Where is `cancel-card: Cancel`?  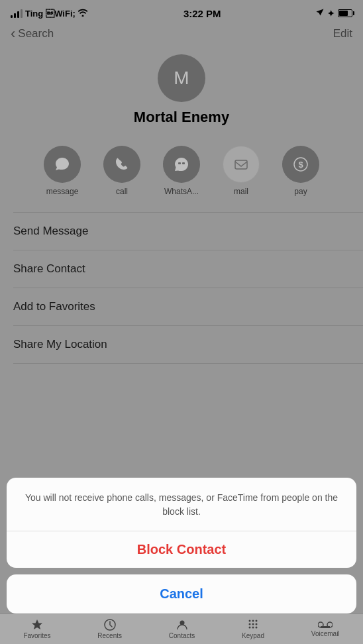 cancel-card: Cancel is located at coordinates (182, 594).